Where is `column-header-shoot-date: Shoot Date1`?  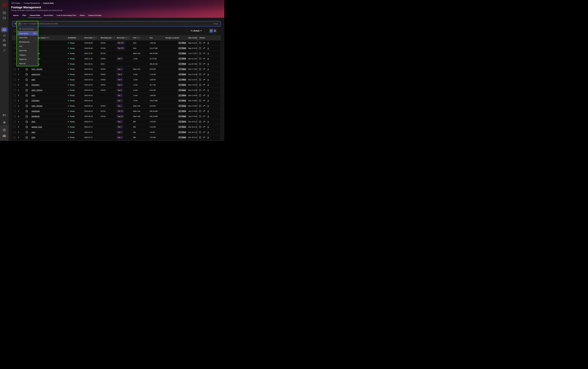
column-header-shoot-date: Shoot Date1 is located at coordinates (90, 38).